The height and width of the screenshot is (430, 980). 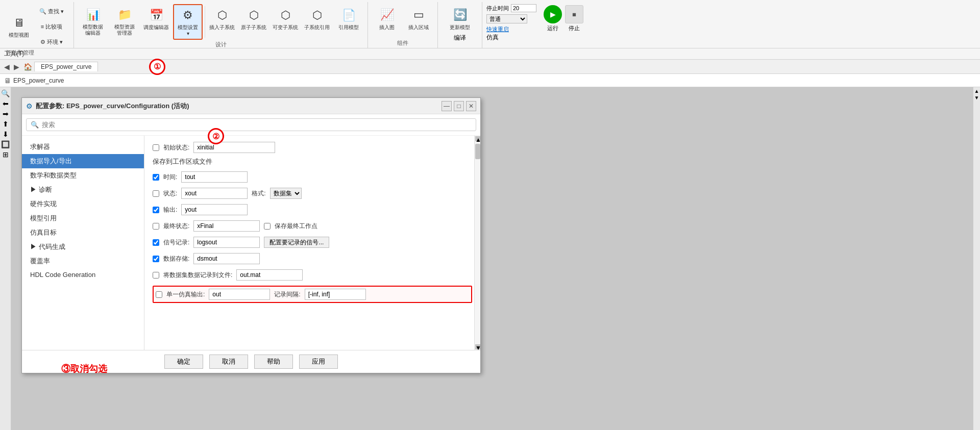 What do you see at coordinates (349, 19) in the screenshot?
I see `ref-model-btn: 📄 引用模型` at bounding box center [349, 19].